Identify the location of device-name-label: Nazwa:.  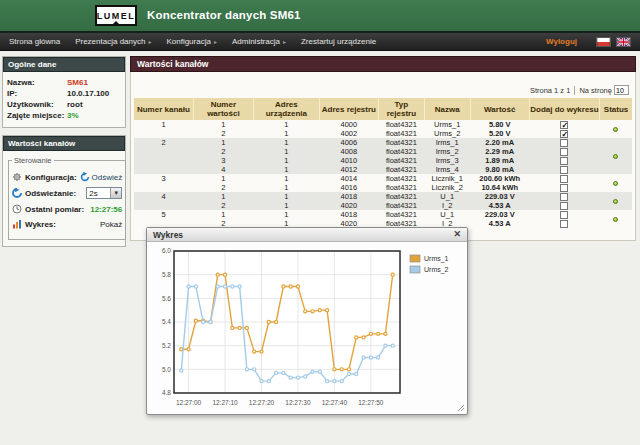
(37, 82).